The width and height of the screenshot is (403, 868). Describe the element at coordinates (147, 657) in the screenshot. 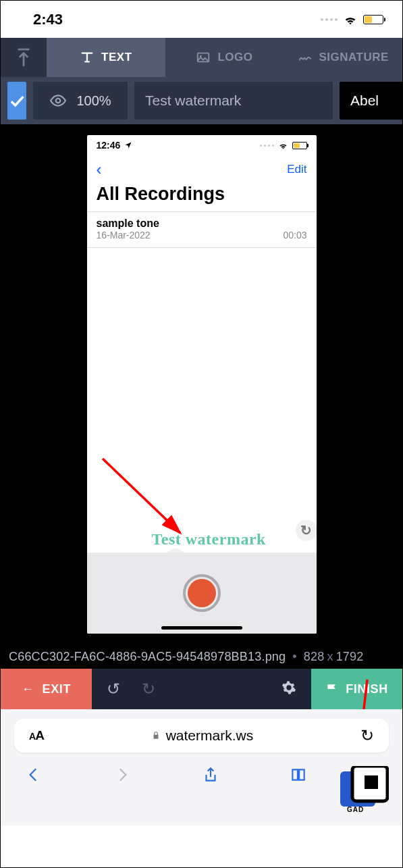

I see `file-name: C66CC302-FA6C-4886-9AC5-94548978BB13.png` at that location.